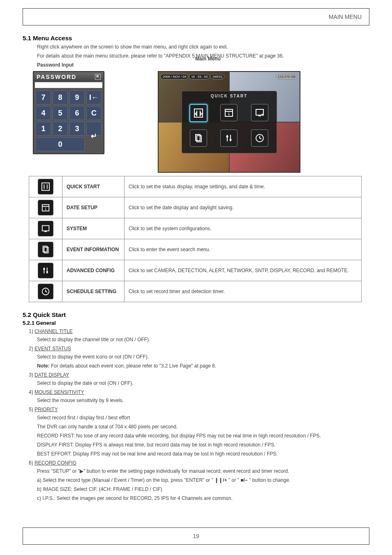  Describe the element at coordinates (94, 97) in the screenshot. I see `key-backspace: I←` at that location.